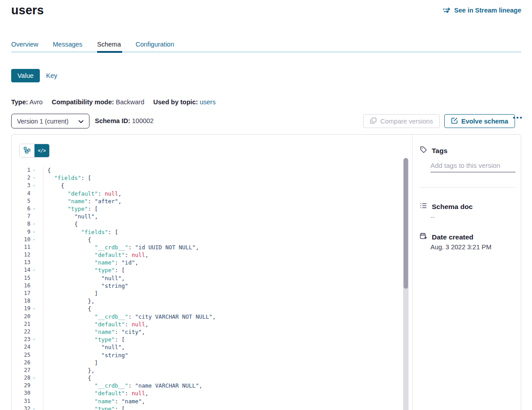  I want to click on line-number: 11, so click(26, 247).